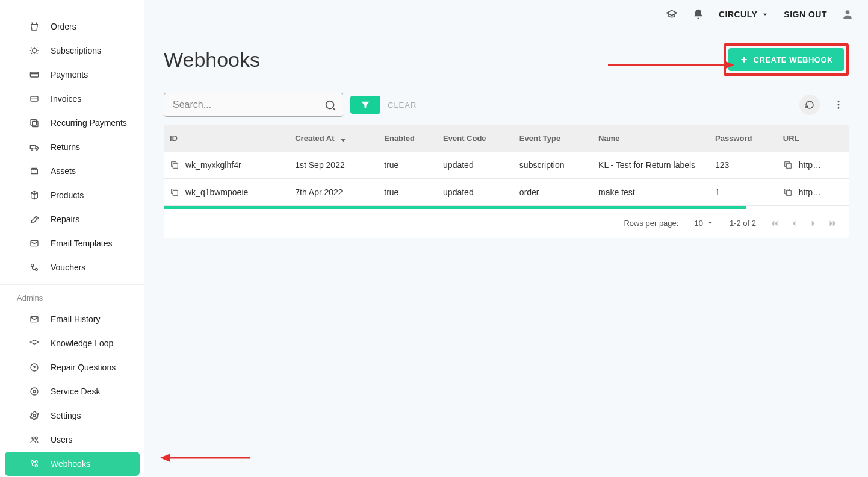 The height and width of the screenshot is (477, 868). I want to click on sidebar-item-repairs: Repairs, so click(72, 219).